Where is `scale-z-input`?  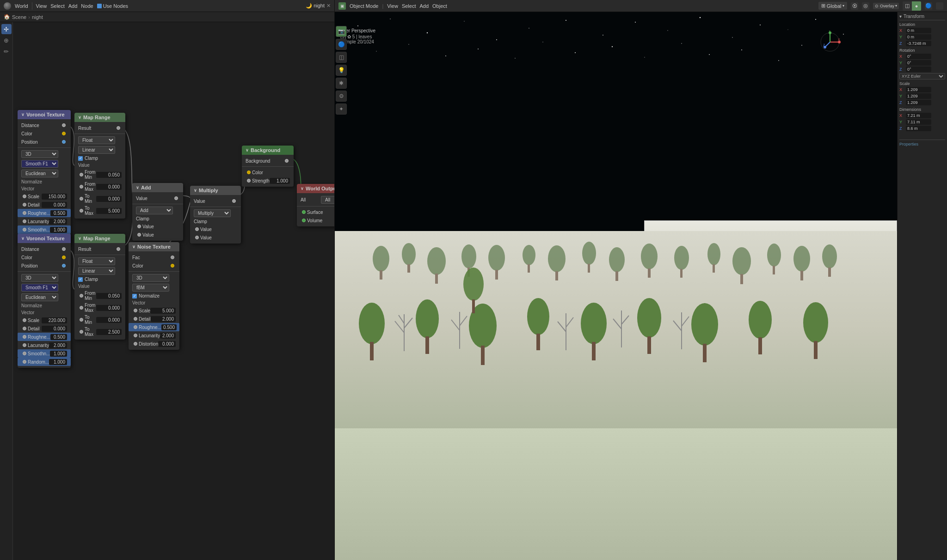 scale-z-input is located at coordinates (918, 103).